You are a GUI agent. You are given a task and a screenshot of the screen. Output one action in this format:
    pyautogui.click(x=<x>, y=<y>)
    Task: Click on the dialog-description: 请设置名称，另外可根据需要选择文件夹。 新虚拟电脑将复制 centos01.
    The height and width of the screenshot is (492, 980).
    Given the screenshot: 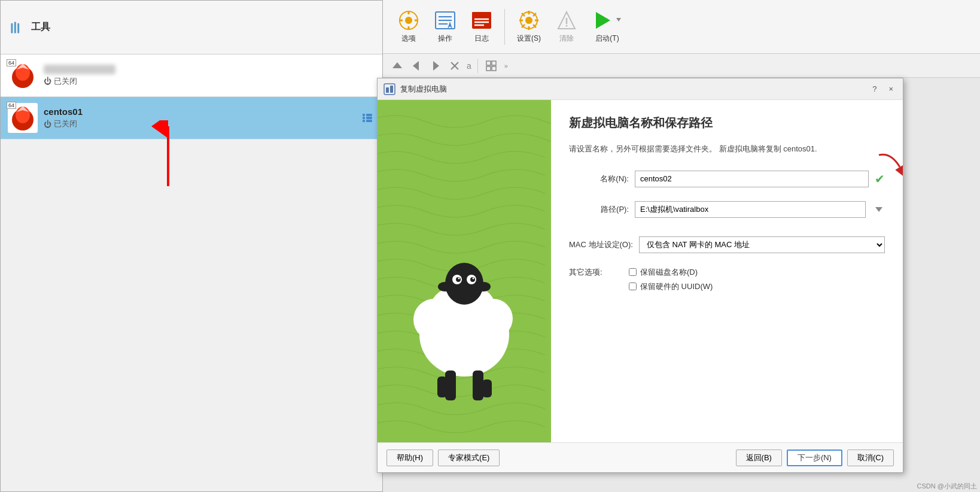 What is the action you would take?
    pyautogui.click(x=727, y=150)
    